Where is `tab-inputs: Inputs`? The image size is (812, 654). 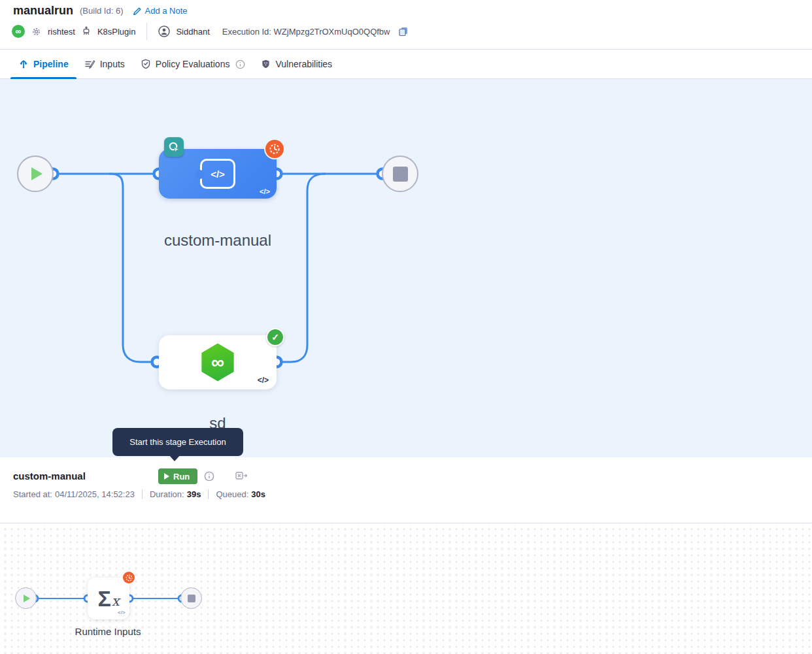
tab-inputs: Inputs is located at coordinates (105, 64).